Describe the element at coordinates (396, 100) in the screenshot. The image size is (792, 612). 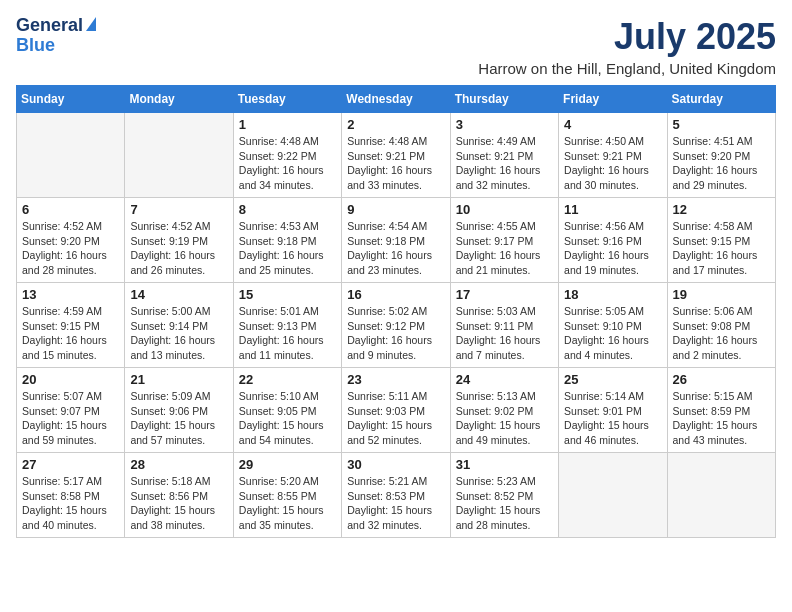
I see `weekday-header-wednesday: Wednesday` at that location.